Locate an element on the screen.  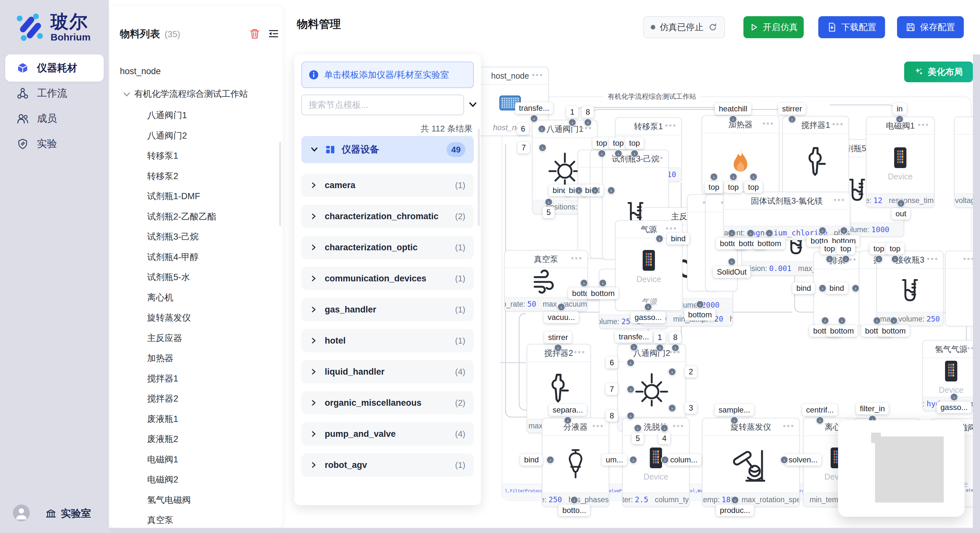
tree-item: 试剂瓶1-DMF is located at coordinates (173, 196).